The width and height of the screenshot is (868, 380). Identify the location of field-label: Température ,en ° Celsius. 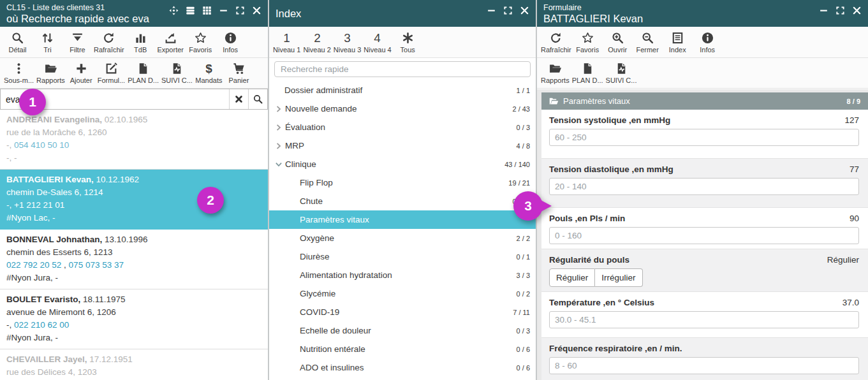
(602, 302).